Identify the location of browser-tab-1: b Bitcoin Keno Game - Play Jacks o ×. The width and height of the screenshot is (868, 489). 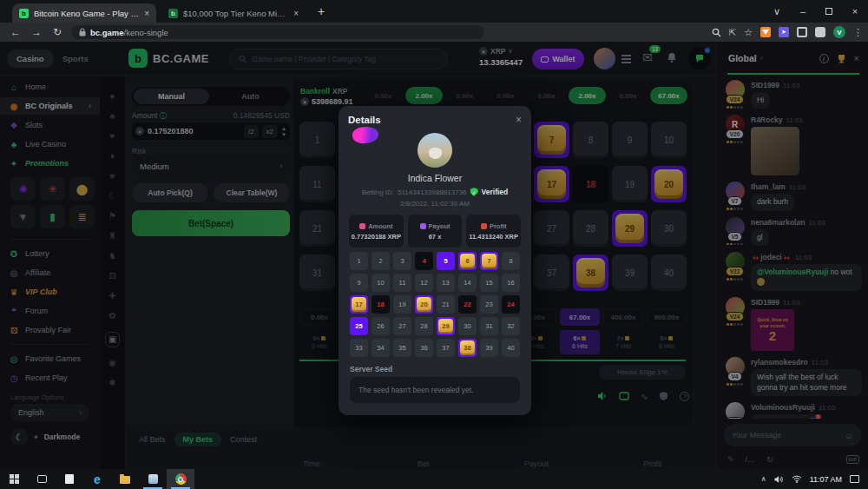
(84, 13).